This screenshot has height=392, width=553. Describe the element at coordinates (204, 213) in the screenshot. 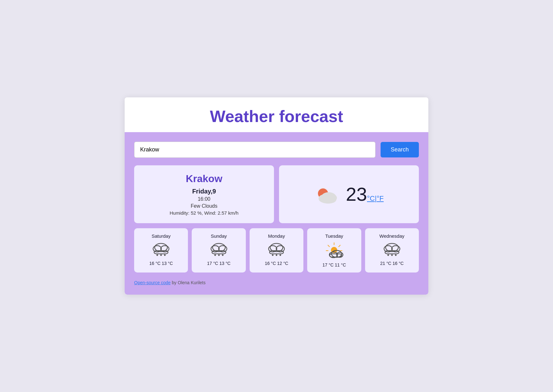

I see `current-details: Humidity: 52 %, Wind: 2.57 km/h` at that location.